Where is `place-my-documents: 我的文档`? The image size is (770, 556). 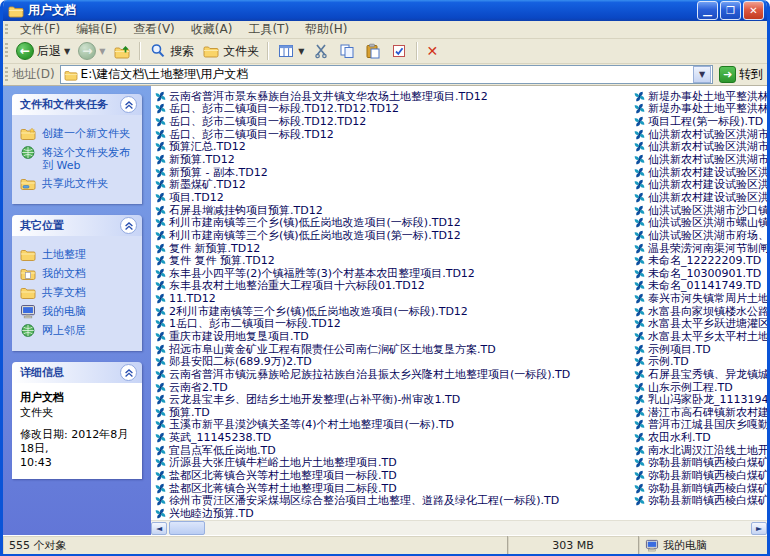
place-my-documents: 我的文档 is located at coordinates (79, 274).